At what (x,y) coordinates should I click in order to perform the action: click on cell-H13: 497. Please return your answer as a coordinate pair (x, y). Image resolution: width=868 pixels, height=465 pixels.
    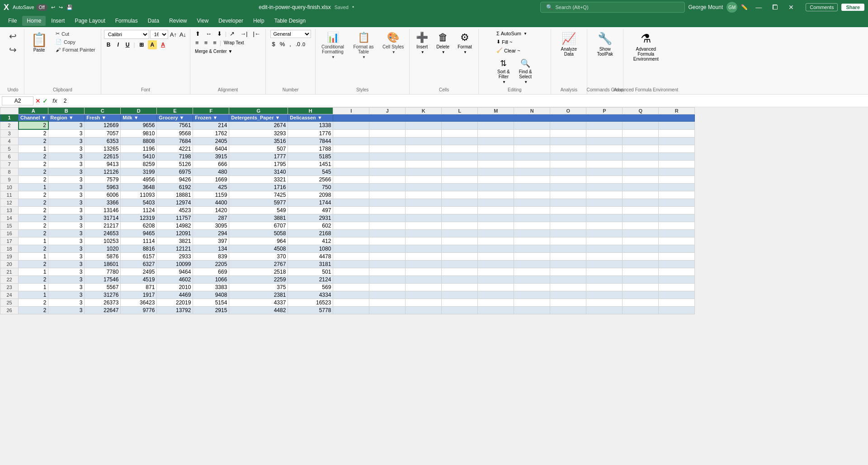
    Looking at the image, I should click on (311, 211).